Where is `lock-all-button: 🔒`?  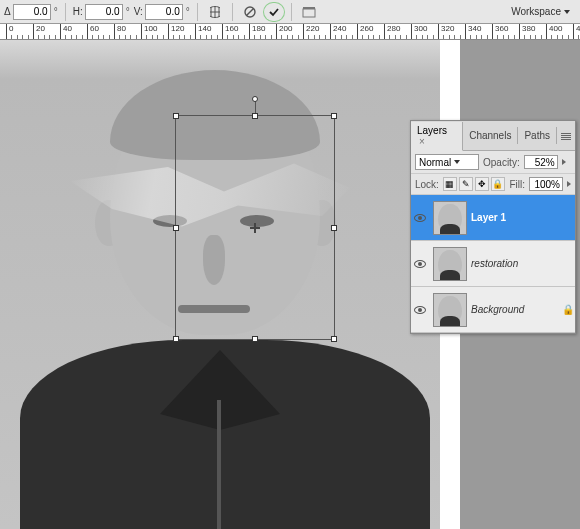 lock-all-button: 🔒 is located at coordinates (498, 184).